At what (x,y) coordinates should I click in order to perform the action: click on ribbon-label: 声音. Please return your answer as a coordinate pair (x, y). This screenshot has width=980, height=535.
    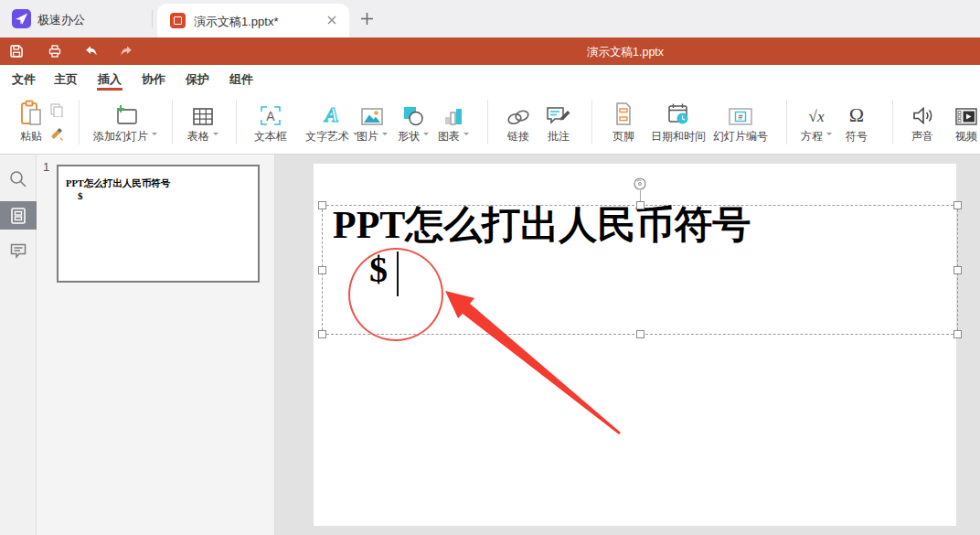
    Looking at the image, I should click on (922, 136).